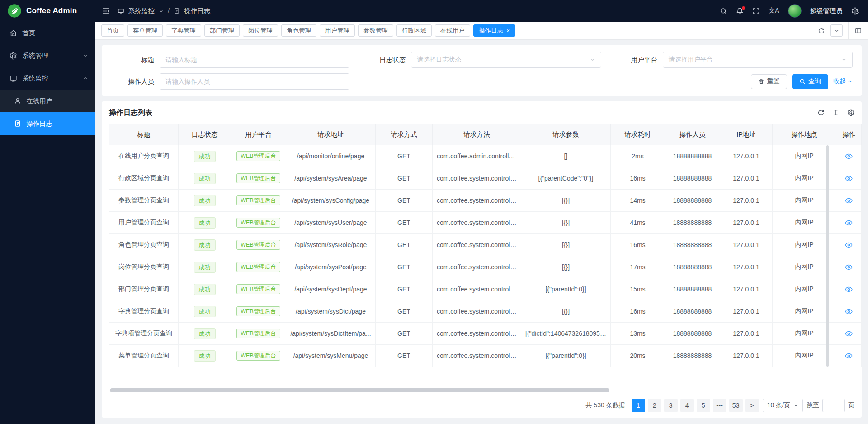 The height and width of the screenshot is (424, 868). I want to click on table-row: 用户管理分页查询成功WEB管理后台/api/system/sysUser/pag…, so click(486, 223).